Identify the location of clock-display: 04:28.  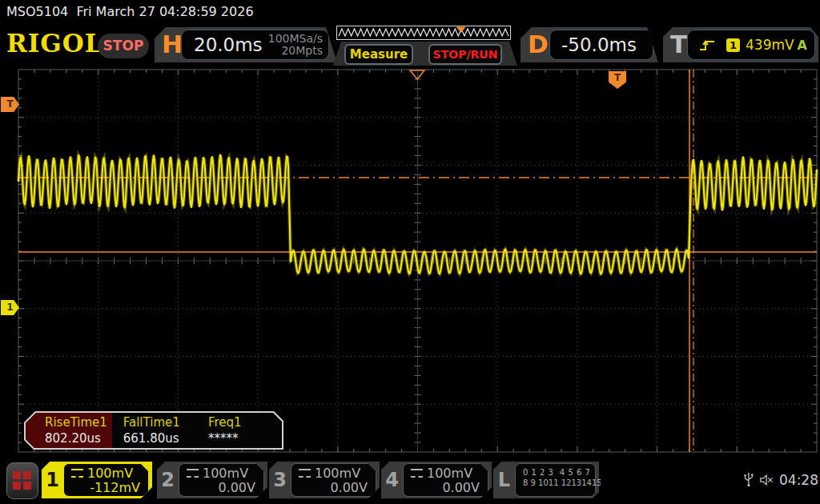
(799, 480).